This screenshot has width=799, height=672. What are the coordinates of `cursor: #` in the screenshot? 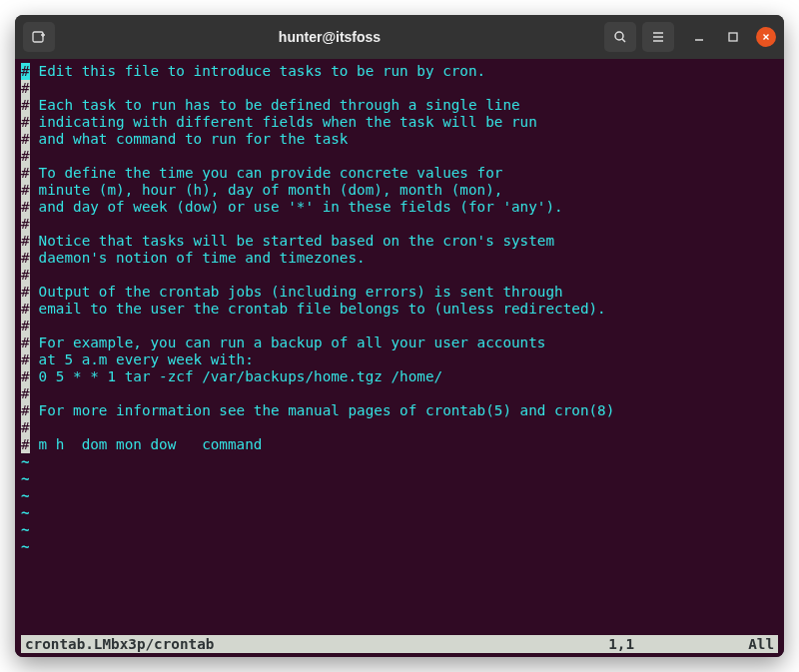 It's located at (26, 72).